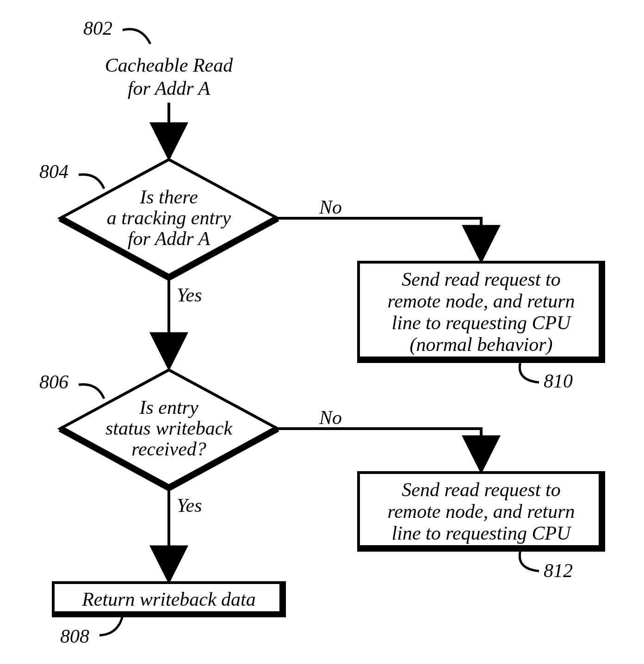 Image resolution: width=644 pixels, height=664 pixels. Describe the element at coordinates (481, 312) in the screenshot. I see `box-810: Send read request to remote node, and re…` at that location.